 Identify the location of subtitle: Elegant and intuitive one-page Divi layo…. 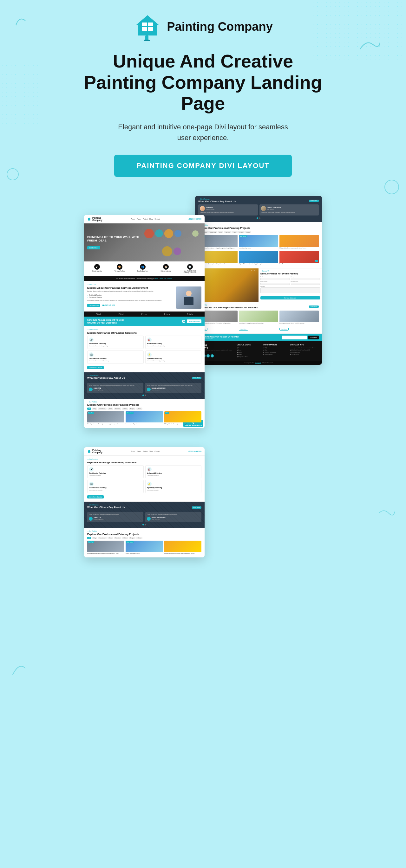
(203, 132).